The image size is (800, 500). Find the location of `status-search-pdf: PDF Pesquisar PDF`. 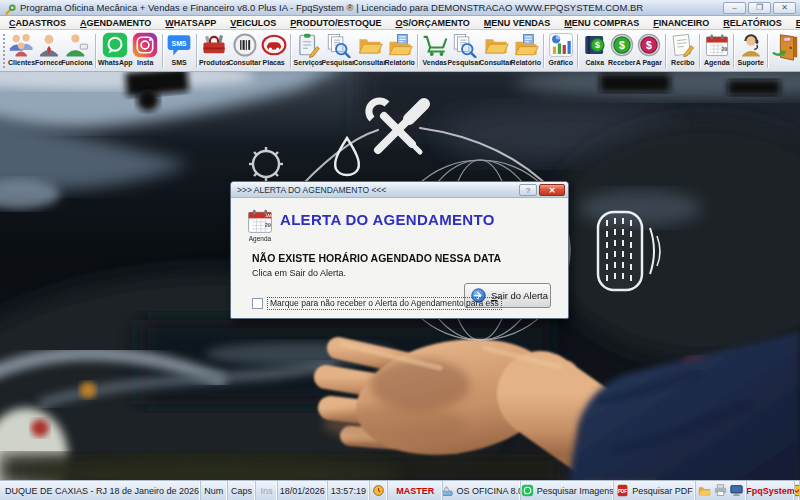

status-search-pdf: PDF Pesquisar PDF is located at coordinates (654, 490).